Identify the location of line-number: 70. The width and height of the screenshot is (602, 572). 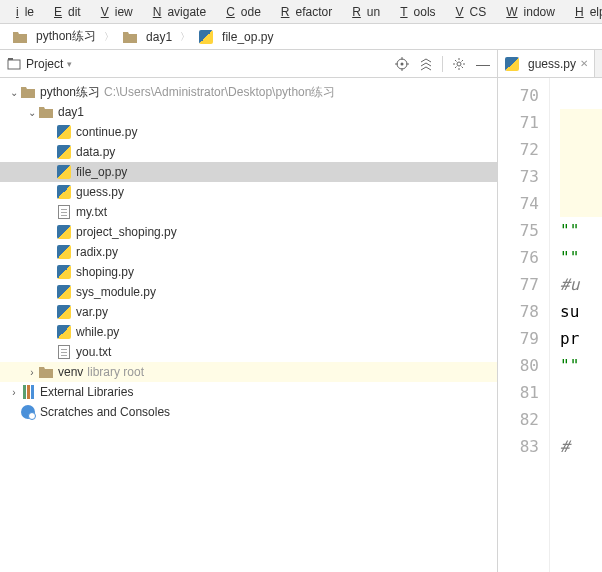
(524, 96).